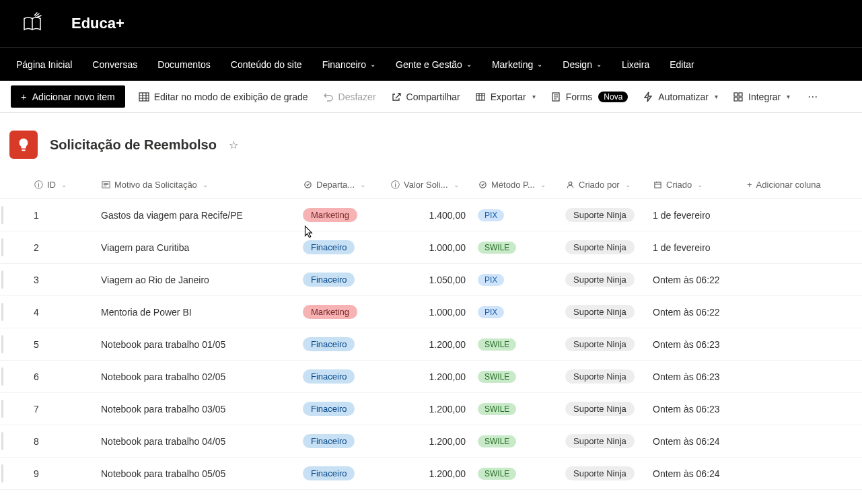 This screenshot has width=862, height=504. What do you see at coordinates (32, 24) in the screenshot?
I see `book-logo-icon` at bounding box center [32, 24].